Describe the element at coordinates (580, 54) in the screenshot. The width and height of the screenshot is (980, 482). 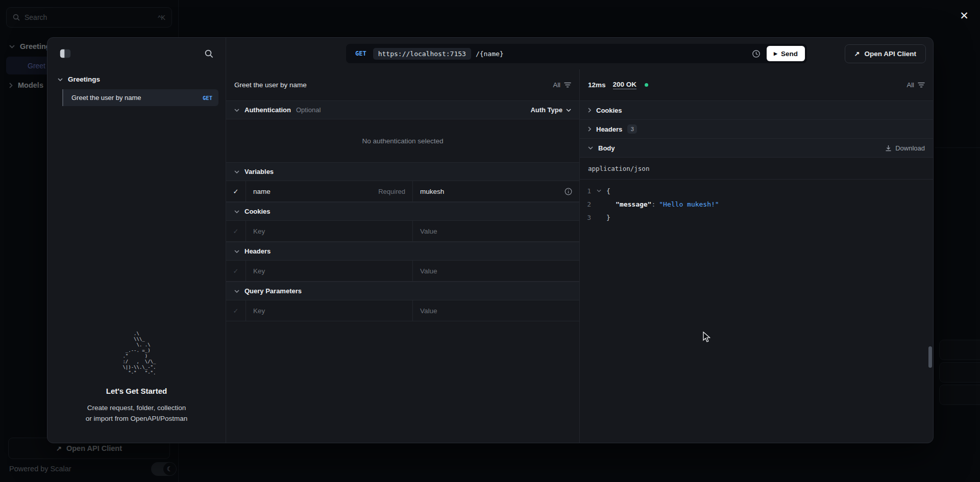
I see `address-bar-row: GET https://localhost:7153 /{name} ▶ Sen…` at that location.